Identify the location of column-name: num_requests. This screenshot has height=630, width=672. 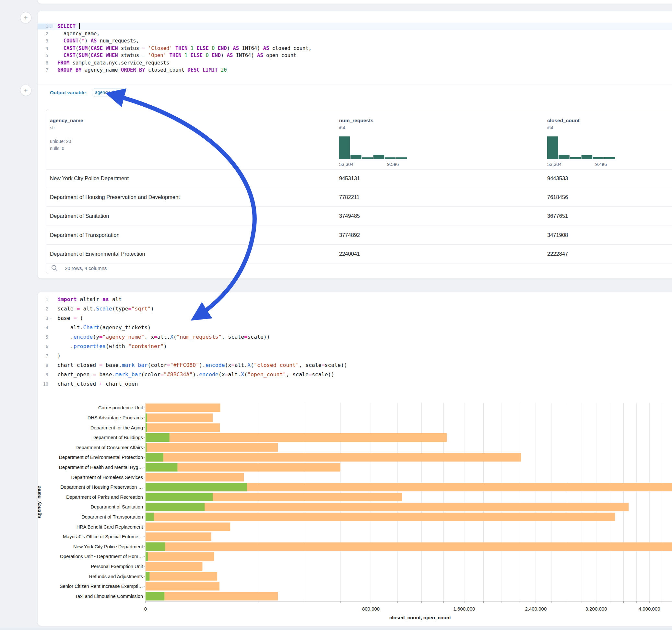
(441, 120).